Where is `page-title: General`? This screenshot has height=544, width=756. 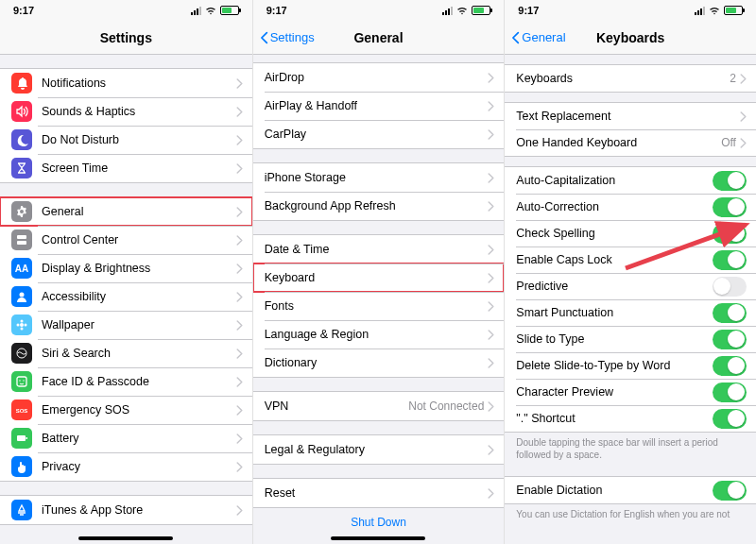
page-title: General is located at coordinates (378, 38).